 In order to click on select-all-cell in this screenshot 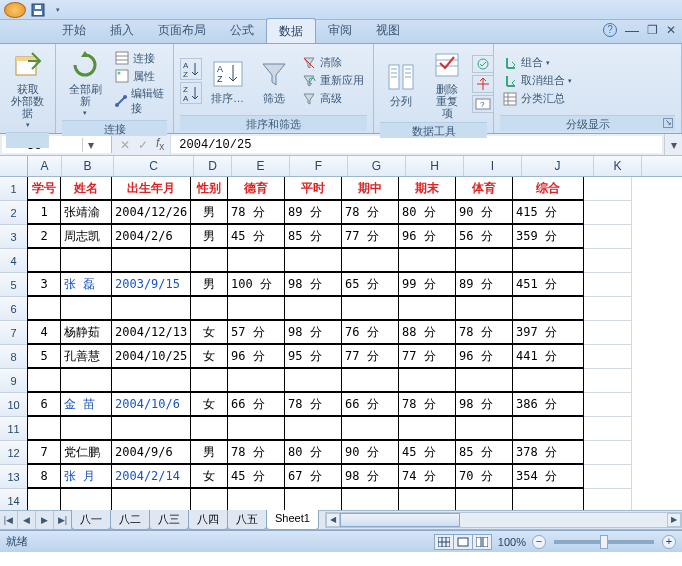, I will do `click(14, 166)`.